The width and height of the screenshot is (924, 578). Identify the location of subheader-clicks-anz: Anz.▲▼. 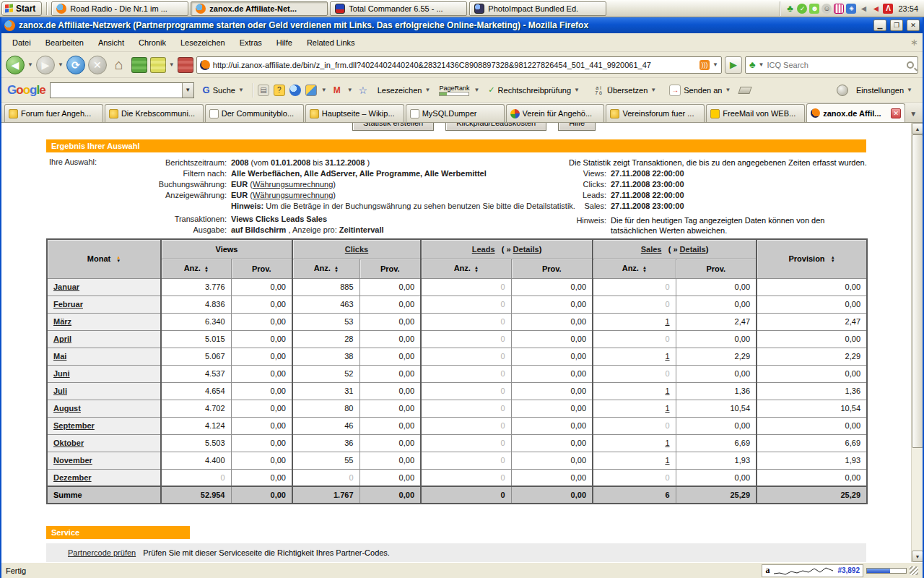
(326, 269).